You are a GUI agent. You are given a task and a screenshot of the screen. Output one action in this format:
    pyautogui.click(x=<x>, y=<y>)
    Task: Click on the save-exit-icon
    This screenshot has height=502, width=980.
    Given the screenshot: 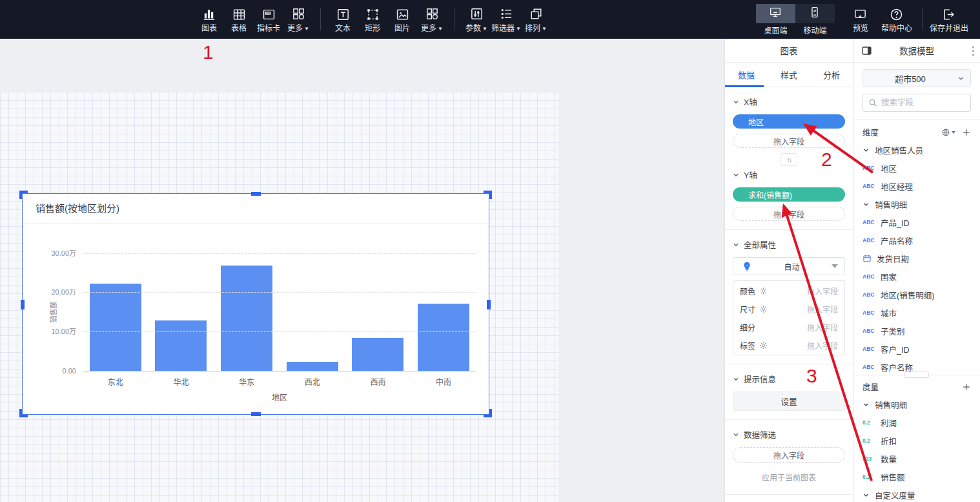 What is the action you would take?
    pyautogui.click(x=949, y=14)
    